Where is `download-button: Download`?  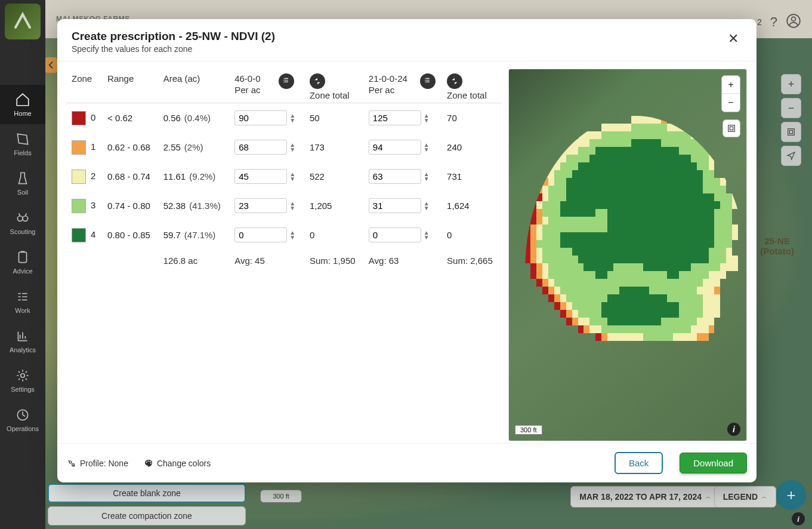 download-button: Download is located at coordinates (714, 463).